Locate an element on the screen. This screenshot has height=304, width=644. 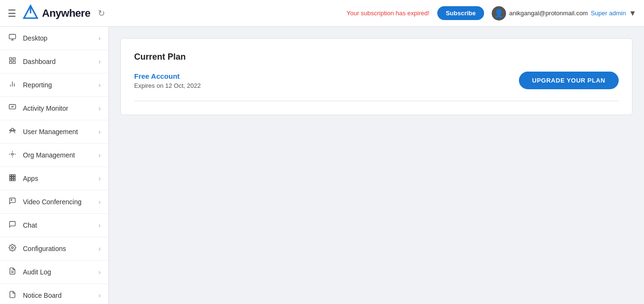
plan-name: Free Account is located at coordinates (167, 76).